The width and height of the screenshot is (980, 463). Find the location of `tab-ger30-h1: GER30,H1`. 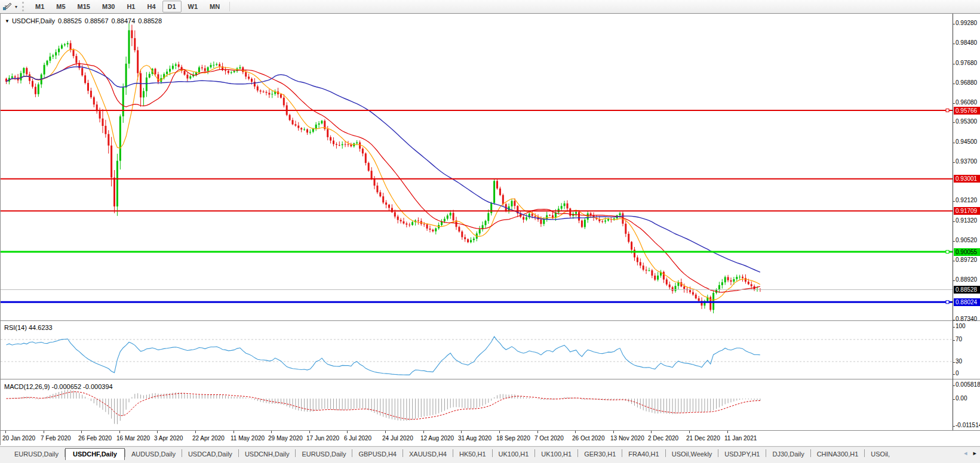

tab-ger30-h1: GER30,H1 is located at coordinates (600, 455).